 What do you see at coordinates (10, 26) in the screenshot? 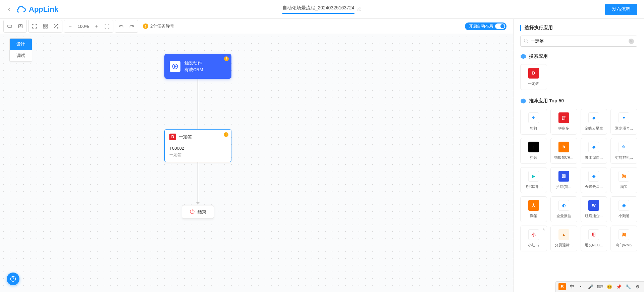
I see `fit-width-icon` at bounding box center [10, 26].